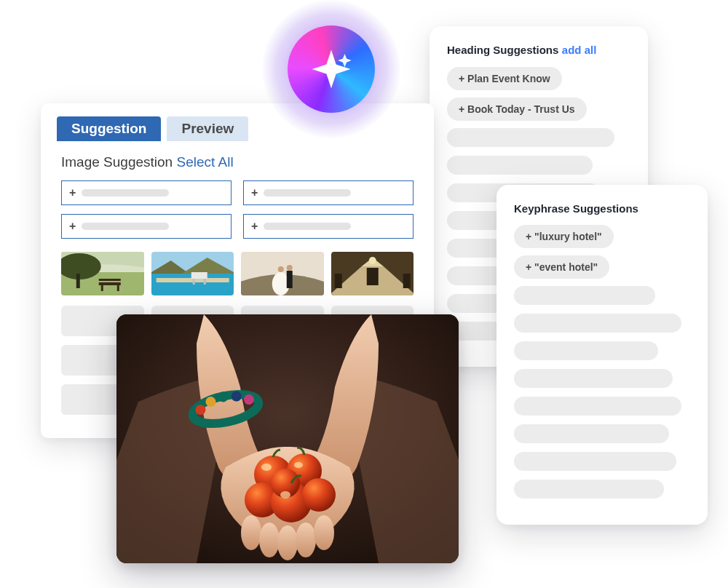 This screenshot has height=588, width=728. What do you see at coordinates (579, 49) in the screenshot?
I see `add-all-link: add all` at bounding box center [579, 49].